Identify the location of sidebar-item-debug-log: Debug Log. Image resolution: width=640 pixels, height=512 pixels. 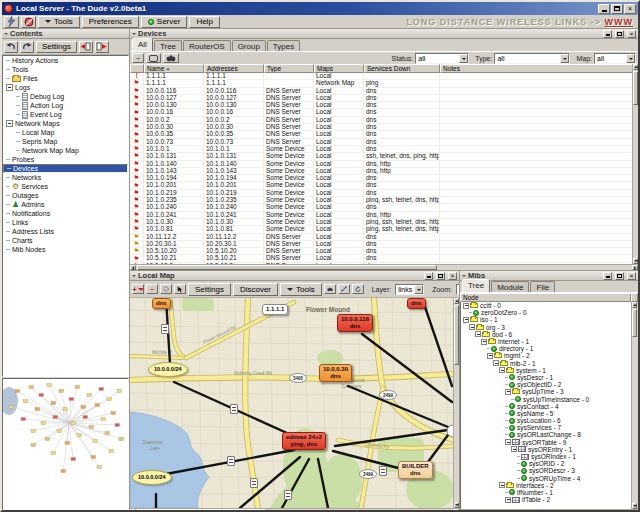
(66, 96).